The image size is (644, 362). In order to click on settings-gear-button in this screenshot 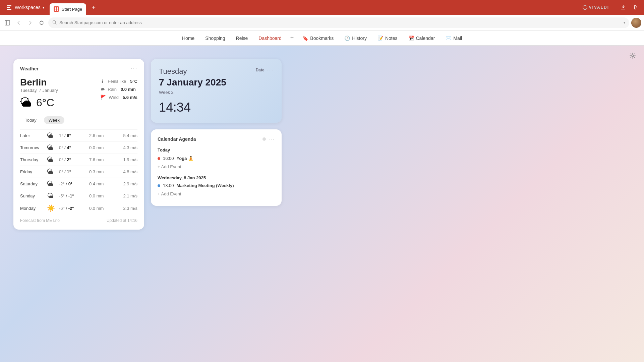, I will do `click(633, 56)`.